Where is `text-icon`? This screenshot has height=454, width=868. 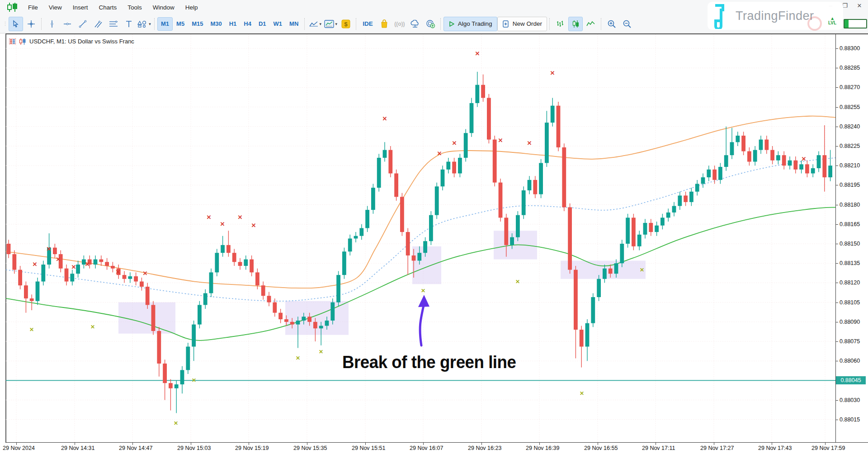
text-icon is located at coordinates (129, 24).